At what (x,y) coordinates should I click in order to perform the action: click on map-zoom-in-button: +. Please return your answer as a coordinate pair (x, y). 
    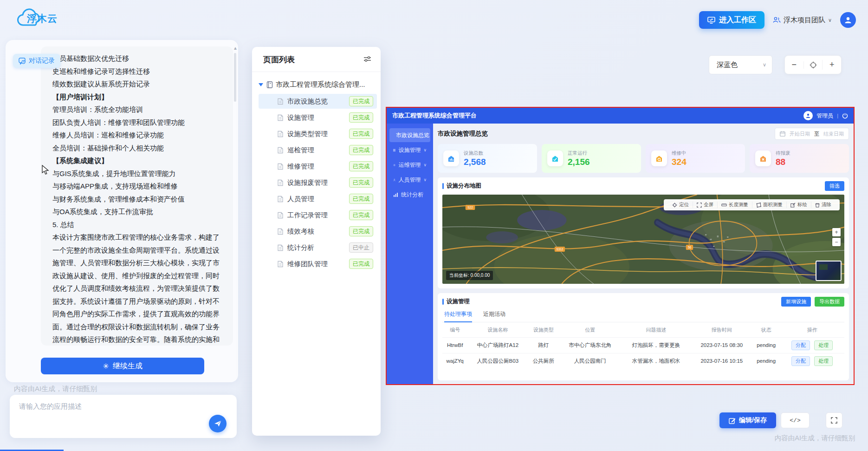
    Looking at the image, I should click on (836, 232).